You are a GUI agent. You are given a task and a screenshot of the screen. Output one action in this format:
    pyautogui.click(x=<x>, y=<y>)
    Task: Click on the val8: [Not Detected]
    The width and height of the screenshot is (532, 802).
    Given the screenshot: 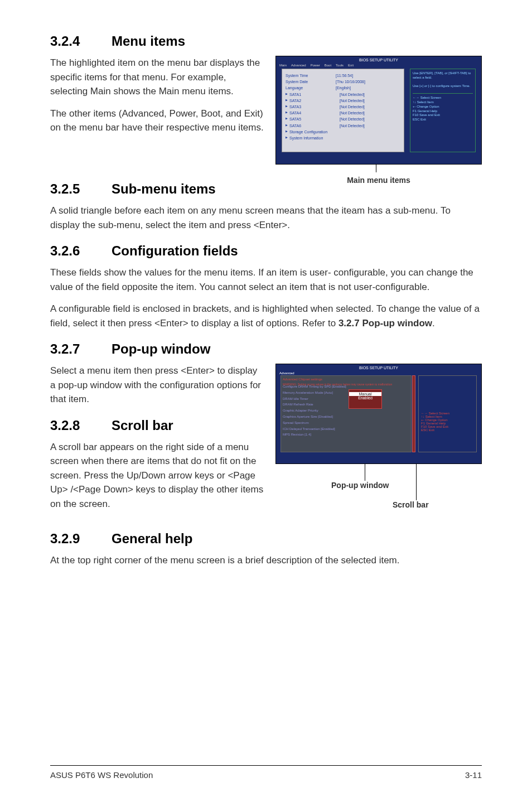 What is the action you would take?
    pyautogui.click(x=352, y=126)
    